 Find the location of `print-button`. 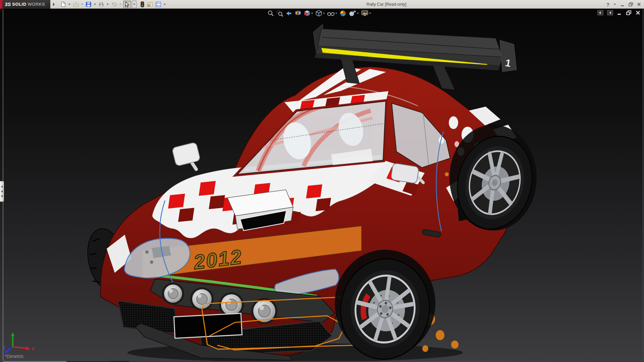

print-button is located at coordinates (101, 4).